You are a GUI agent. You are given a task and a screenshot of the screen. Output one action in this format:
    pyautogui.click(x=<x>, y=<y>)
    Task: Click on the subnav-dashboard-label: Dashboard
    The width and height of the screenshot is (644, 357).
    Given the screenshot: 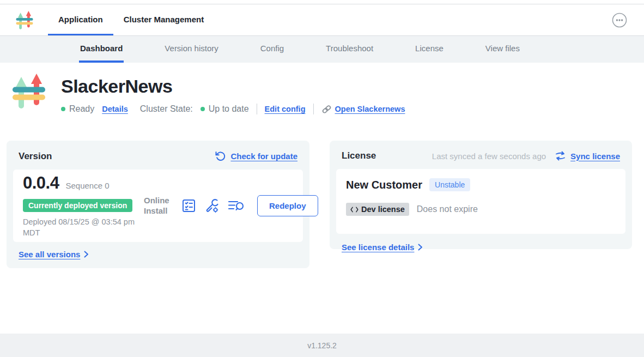 What is the action you would take?
    pyautogui.click(x=101, y=48)
    